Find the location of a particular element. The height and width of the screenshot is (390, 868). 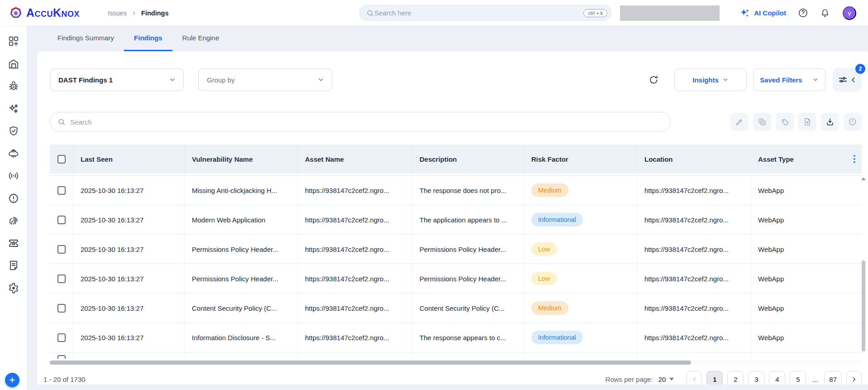

row-checkbox-cell is located at coordinates (62, 337).